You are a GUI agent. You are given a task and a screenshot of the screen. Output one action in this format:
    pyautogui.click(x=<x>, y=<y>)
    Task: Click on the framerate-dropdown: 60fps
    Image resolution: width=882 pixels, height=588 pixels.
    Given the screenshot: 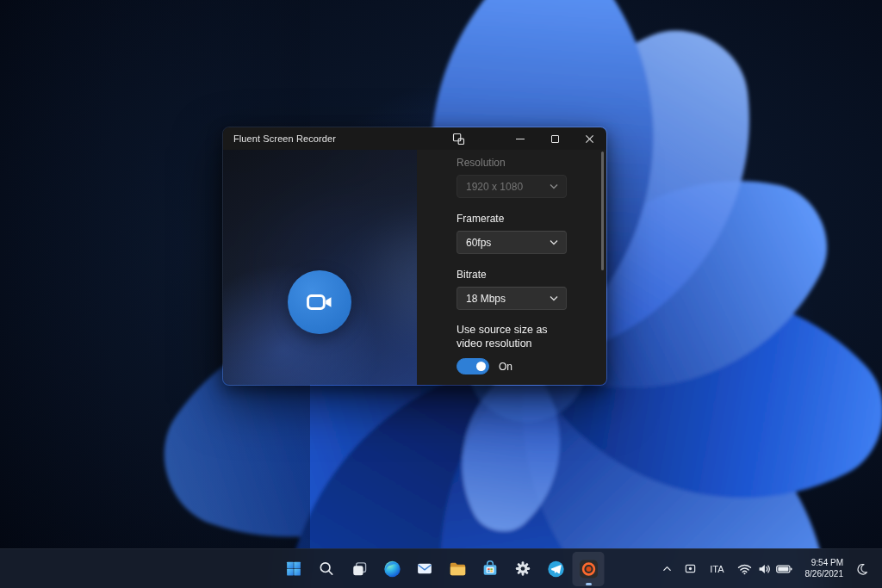 What is the action you would take?
    pyautogui.click(x=512, y=243)
    